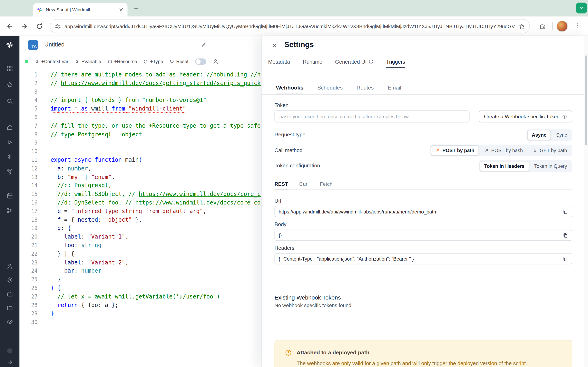 Image resolution: width=588 pixels, height=367 pixels. What do you see at coordinates (279, 62) in the screenshot?
I see `tab-metadata: Metadata` at bounding box center [279, 62].